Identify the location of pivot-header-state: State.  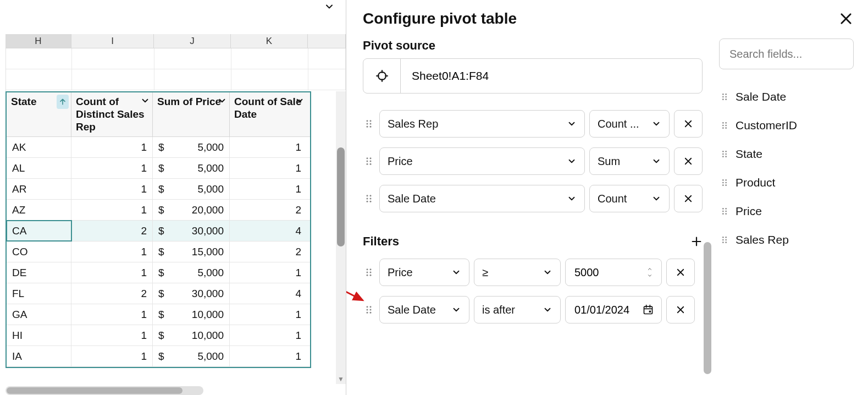
(39, 114).